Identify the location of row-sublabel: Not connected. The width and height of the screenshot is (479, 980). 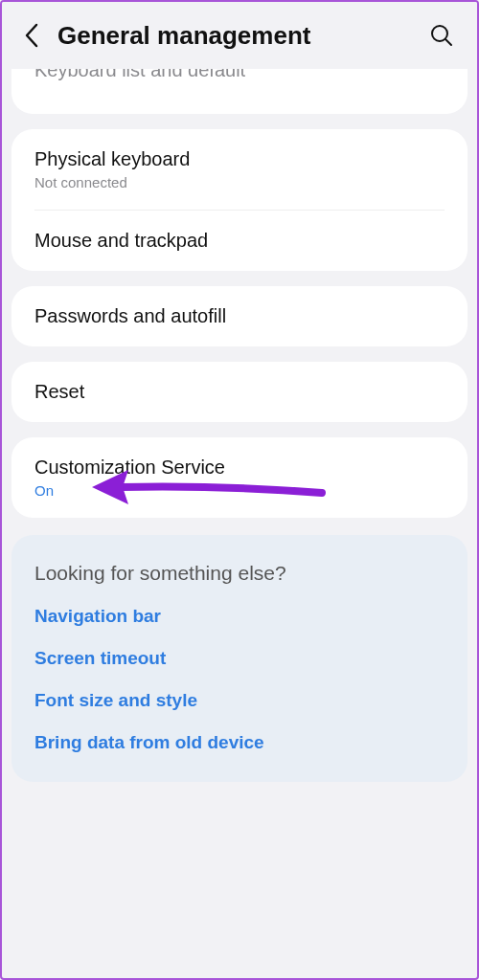
(240, 182).